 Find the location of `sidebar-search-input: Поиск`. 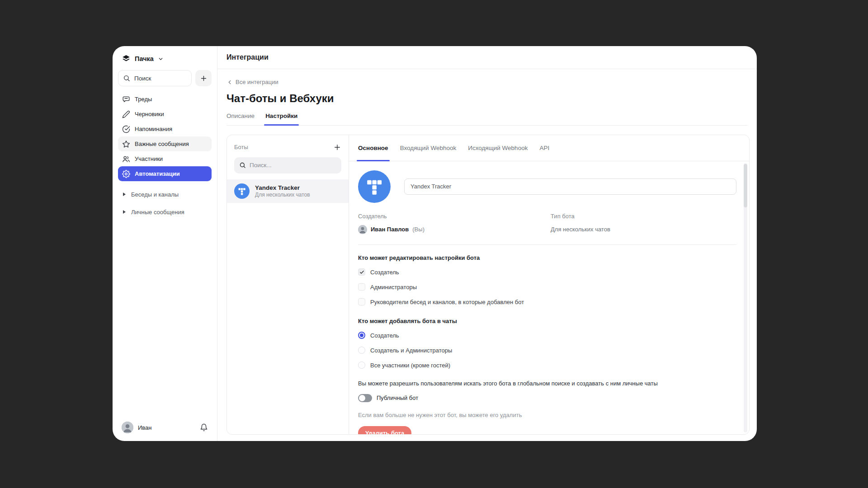

sidebar-search-input: Поиск is located at coordinates (155, 78).